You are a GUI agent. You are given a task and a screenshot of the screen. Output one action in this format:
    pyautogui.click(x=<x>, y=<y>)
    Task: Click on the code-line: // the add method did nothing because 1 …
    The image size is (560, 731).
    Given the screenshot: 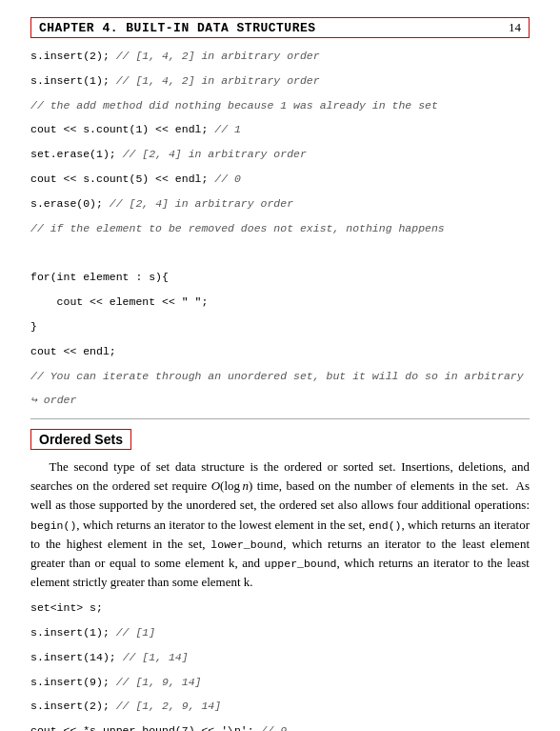 What is the action you would take?
    pyautogui.click(x=280, y=106)
    